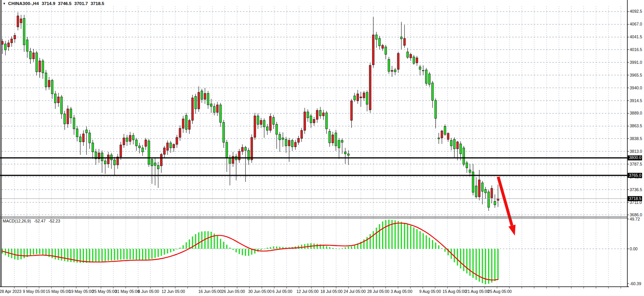 The image size is (644, 296). Describe the element at coordinates (314, 218) in the screenshot. I see `pane-separator-bottom` at that location.